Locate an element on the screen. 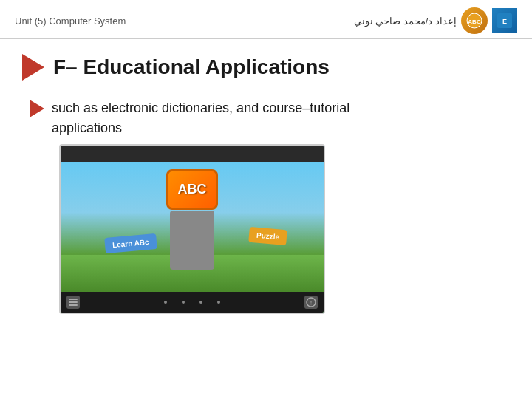 Image resolution: width=532 pixels, height=399 pixels. share-icon: ↑ is located at coordinates (311, 302).